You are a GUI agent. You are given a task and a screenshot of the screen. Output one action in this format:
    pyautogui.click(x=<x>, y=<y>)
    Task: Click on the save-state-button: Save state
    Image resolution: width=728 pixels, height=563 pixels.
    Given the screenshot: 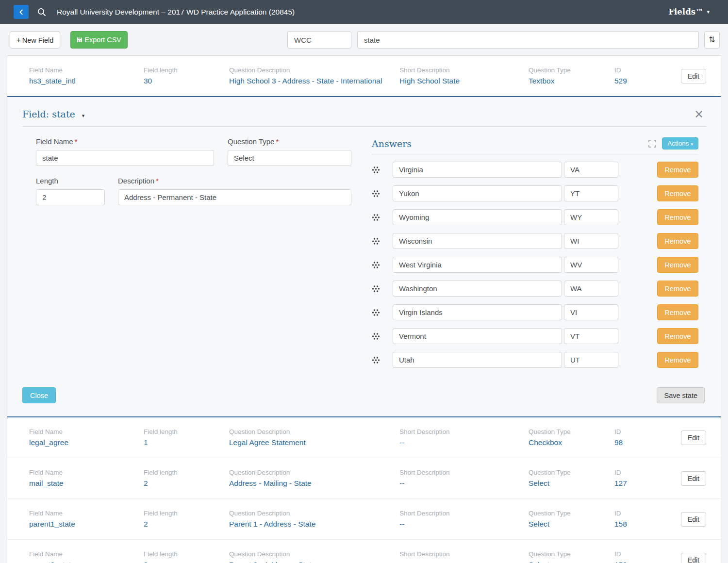 What is the action you would take?
    pyautogui.click(x=680, y=395)
    